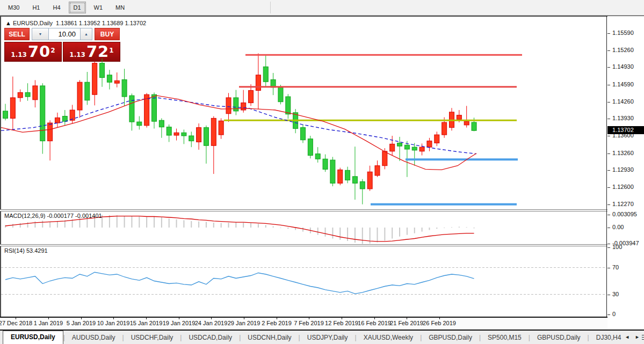  I want to click on date-axis-label: 1 Jan 2019, so click(48, 323).